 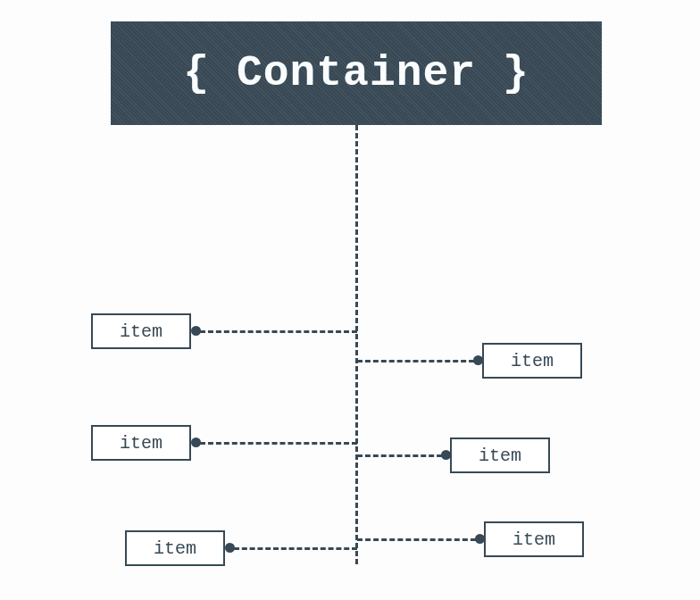 What do you see at coordinates (356, 73) in the screenshot?
I see `container-node: { Container }` at bounding box center [356, 73].